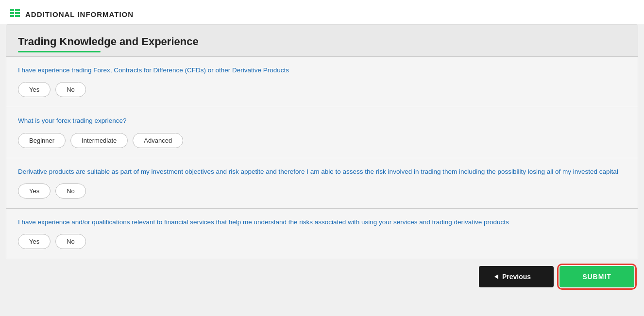 This screenshot has width=644, height=316. Describe the element at coordinates (516, 277) in the screenshot. I see `previous-button: Previous` at that location.